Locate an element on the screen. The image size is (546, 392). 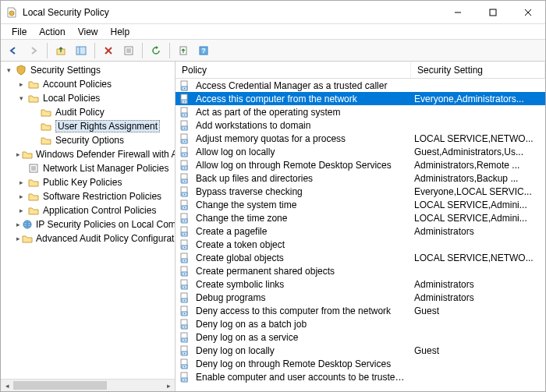
list-row: Create permanent shared objects is located at coordinates (360, 271).